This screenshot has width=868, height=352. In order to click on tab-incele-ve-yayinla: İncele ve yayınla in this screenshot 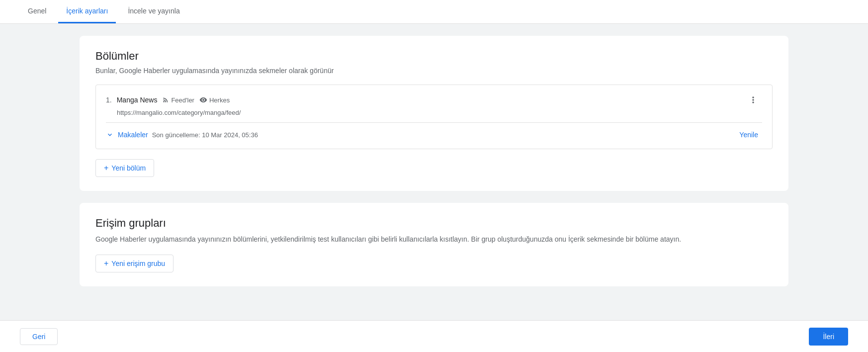, I will do `click(154, 12)`.